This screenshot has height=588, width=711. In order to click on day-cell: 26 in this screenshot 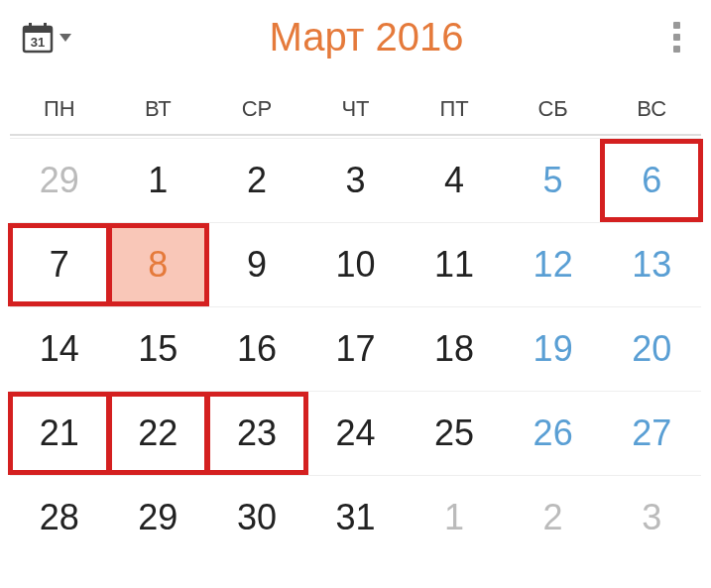, I will do `click(553, 432)`.